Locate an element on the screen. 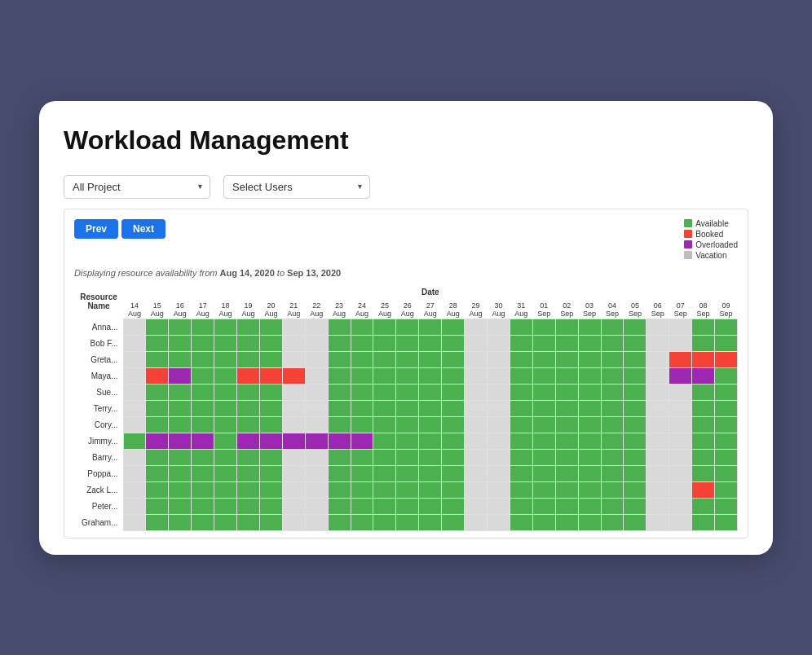 This screenshot has height=655, width=812. table-row: Zack L... is located at coordinates (406, 490).